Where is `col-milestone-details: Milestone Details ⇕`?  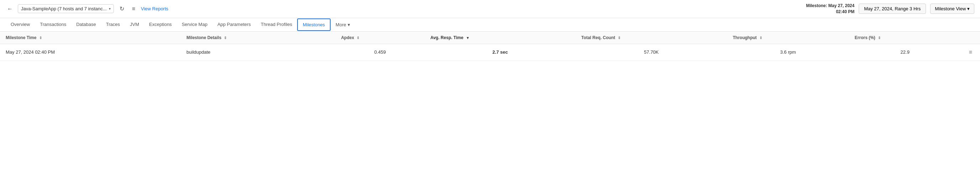 col-milestone-details: Milestone Details ⇕ is located at coordinates (258, 38).